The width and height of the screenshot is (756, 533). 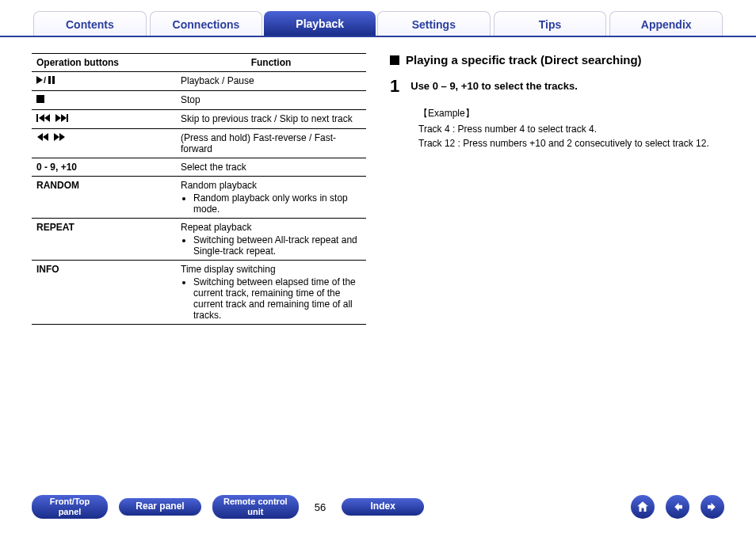 What do you see at coordinates (104, 63) in the screenshot?
I see `table-header-buttons: Operation buttons` at bounding box center [104, 63].